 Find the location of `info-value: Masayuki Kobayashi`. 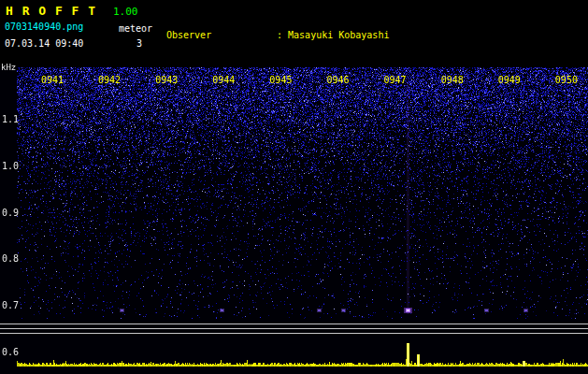

info-value: Masayuki Kobayashi is located at coordinates (338, 36).